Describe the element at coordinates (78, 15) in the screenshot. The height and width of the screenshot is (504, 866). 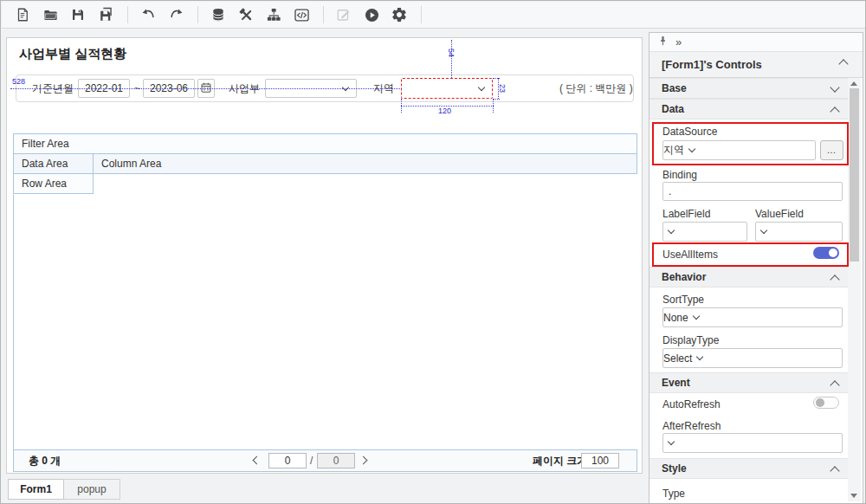
I see `save-icon` at that location.